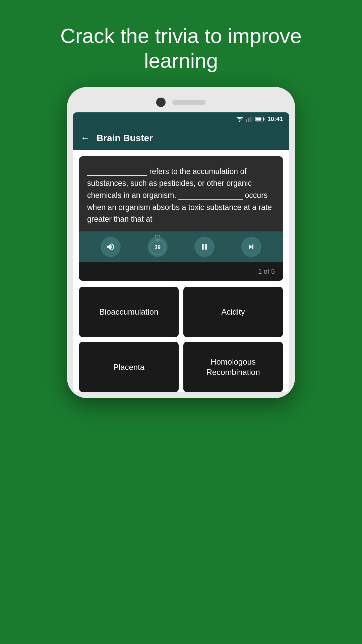  What do you see at coordinates (158, 247) in the screenshot?
I see `timer-icon: 39` at bounding box center [158, 247].